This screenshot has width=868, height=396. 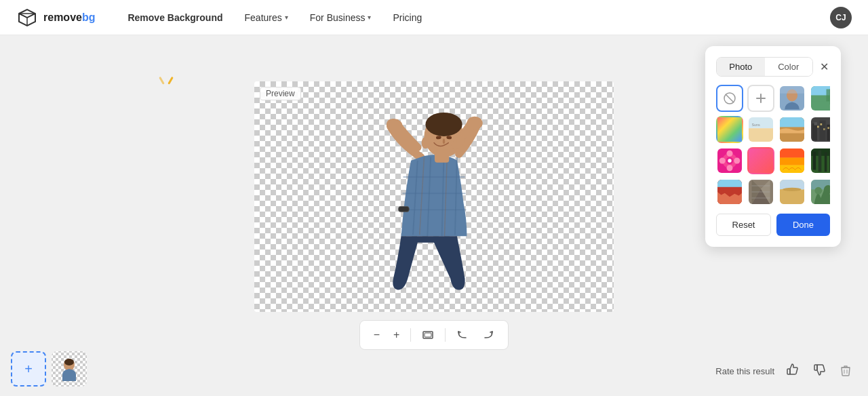 What do you see at coordinates (462, 335) in the screenshot?
I see `undo-icon` at bounding box center [462, 335].